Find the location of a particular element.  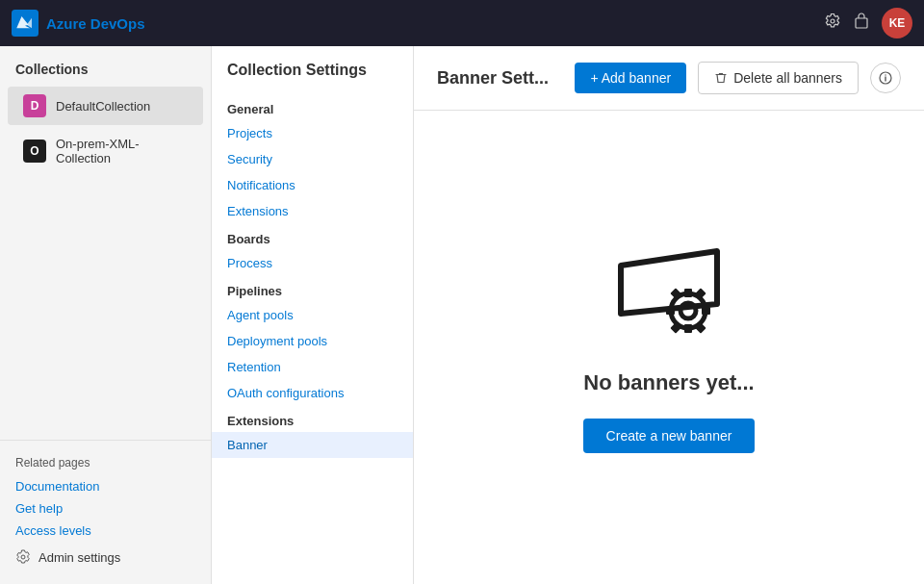

settings-item-retention: Retention is located at coordinates (312, 368).